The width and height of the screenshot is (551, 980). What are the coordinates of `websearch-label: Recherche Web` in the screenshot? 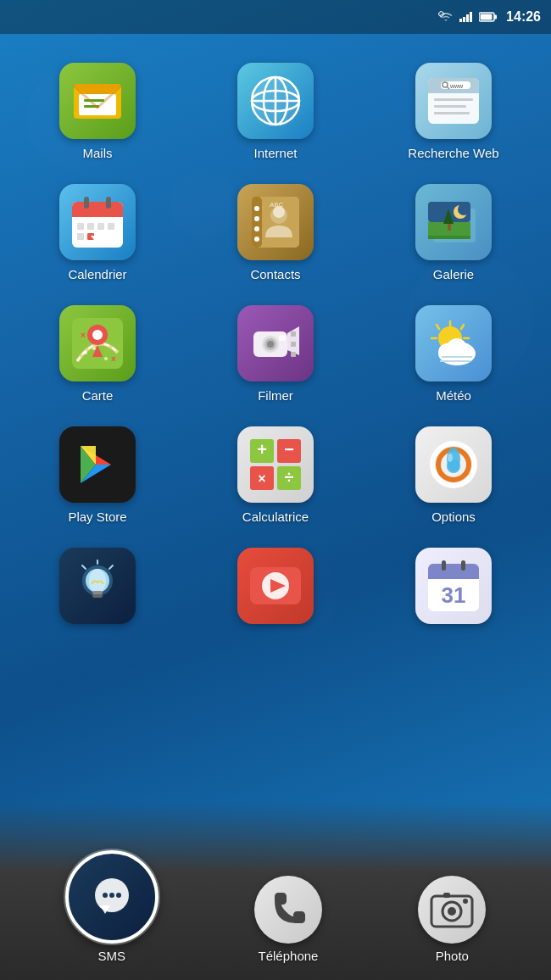 It's located at (453, 153).